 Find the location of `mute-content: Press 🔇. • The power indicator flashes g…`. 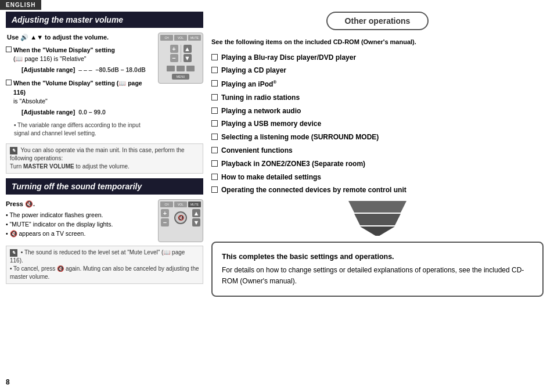

mute-content: Press 🔇. • The power indicator flashes g… is located at coordinates (80, 221).